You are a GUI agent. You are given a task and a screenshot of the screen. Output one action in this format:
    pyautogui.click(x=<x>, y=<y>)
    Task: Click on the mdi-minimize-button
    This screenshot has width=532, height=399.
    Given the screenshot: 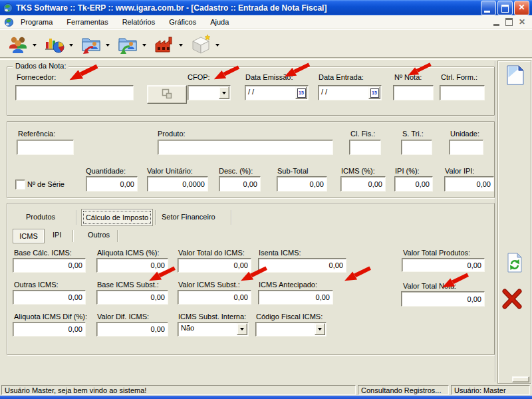 What is the action you would take?
    pyautogui.click(x=496, y=25)
    